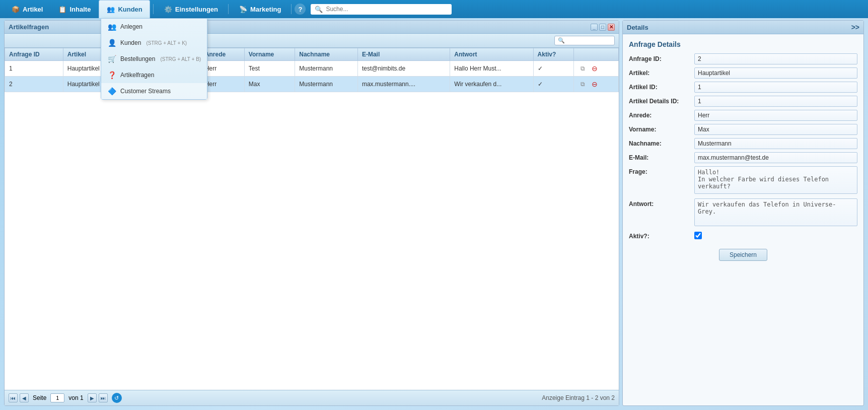 The height and width of the screenshot is (410, 868). What do you see at coordinates (270, 69) in the screenshot?
I see `cell-vorname: Test` at bounding box center [270, 69].